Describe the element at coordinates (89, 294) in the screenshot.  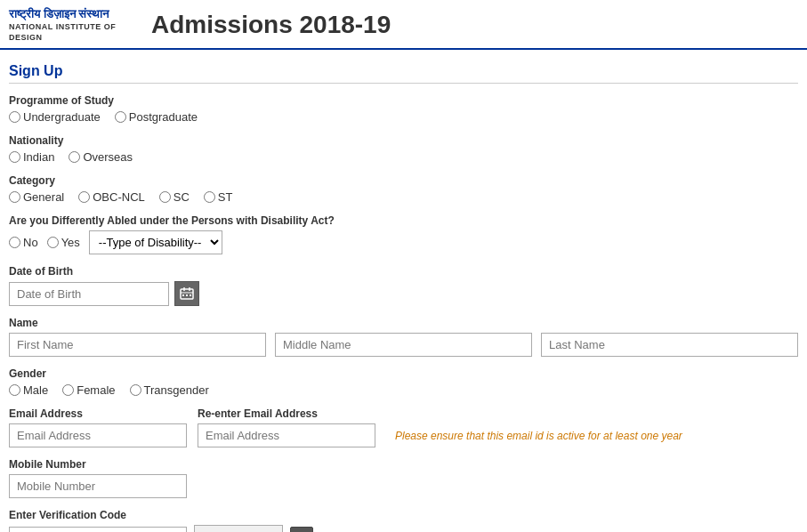
I see `dob-input` at that location.